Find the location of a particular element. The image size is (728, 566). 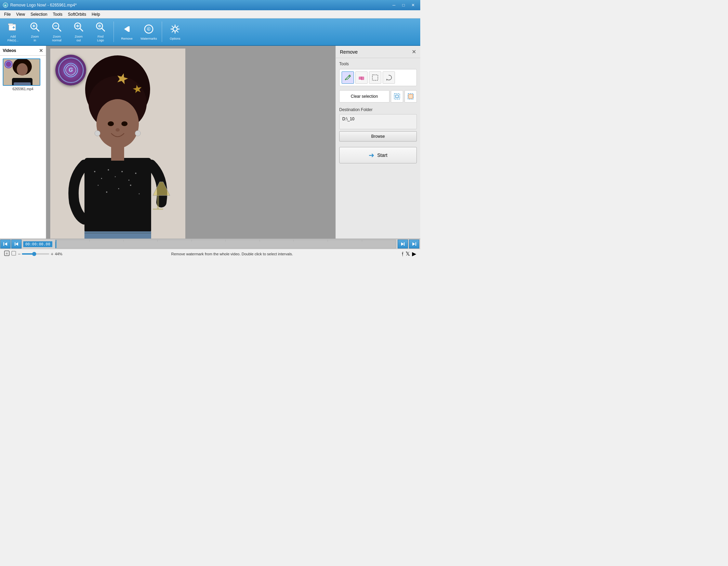

goto-end-button is located at coordinates (414, 244).